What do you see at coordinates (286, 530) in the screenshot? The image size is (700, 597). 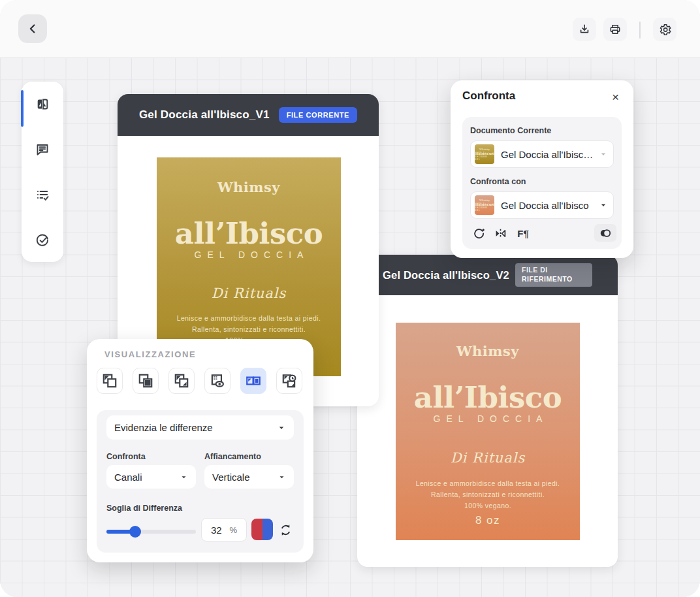 I see `refresh-icon` at bounding box center [286, 530].